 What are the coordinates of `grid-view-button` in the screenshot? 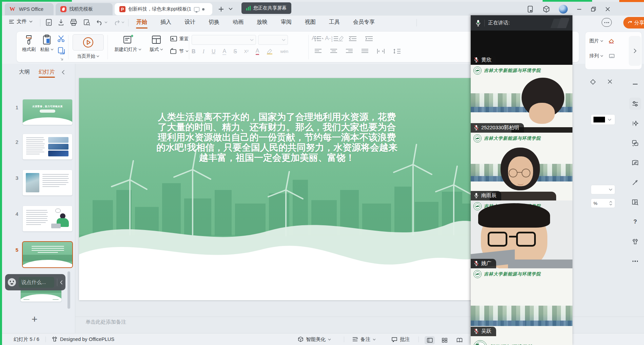 It's located at (445, 340).